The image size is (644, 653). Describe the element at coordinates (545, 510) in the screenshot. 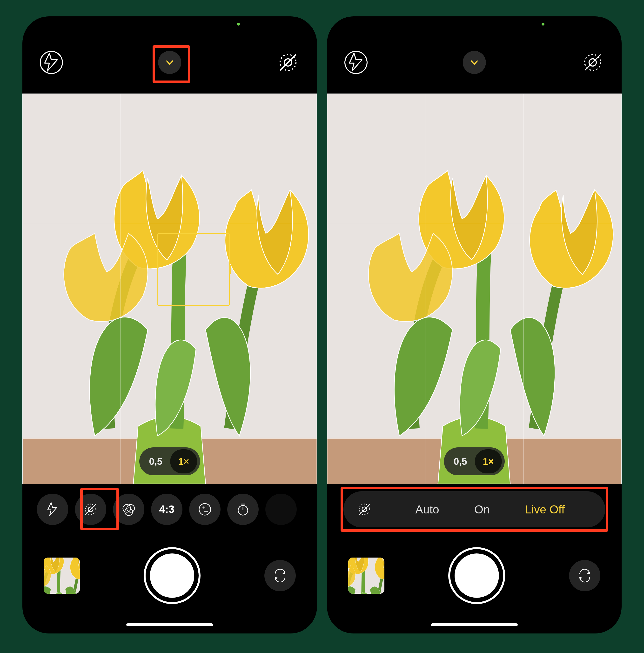

I see `live-photo-off: Live Off` at that location.